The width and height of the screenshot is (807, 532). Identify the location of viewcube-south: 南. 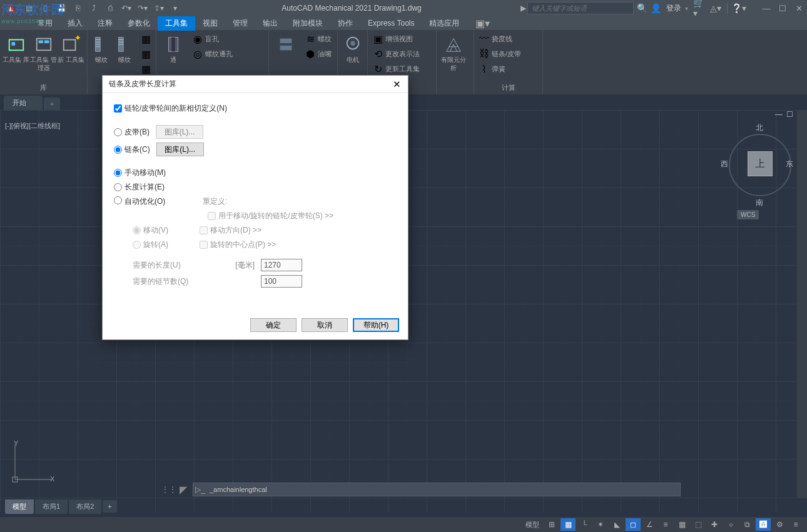
(759, 203).